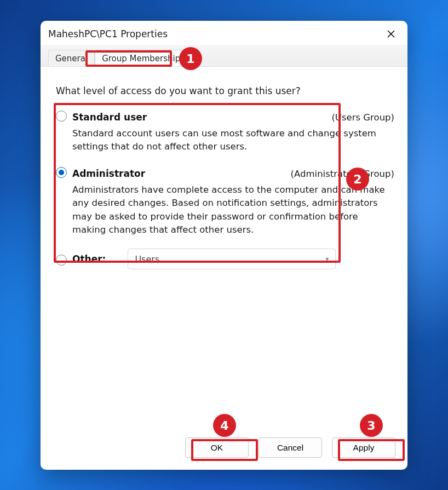  Describe the element at coordinates (108, 34) in the screenshot. I see `window-title: MaheshPC\PC1 Properties` at that location.